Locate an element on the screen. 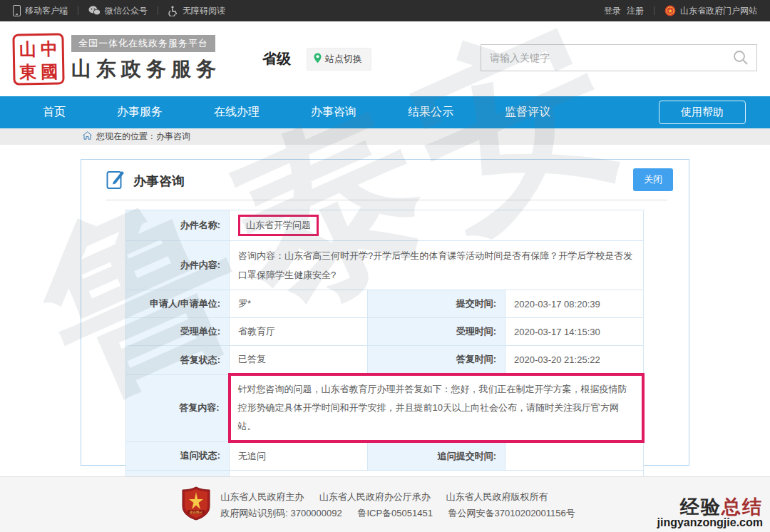 This screenshot has width=770, height=532. table-row: 申请人/申请单位: 罗* 提交时间: 2020-03-17 08:20:39 is located at coordinates (385, 304).